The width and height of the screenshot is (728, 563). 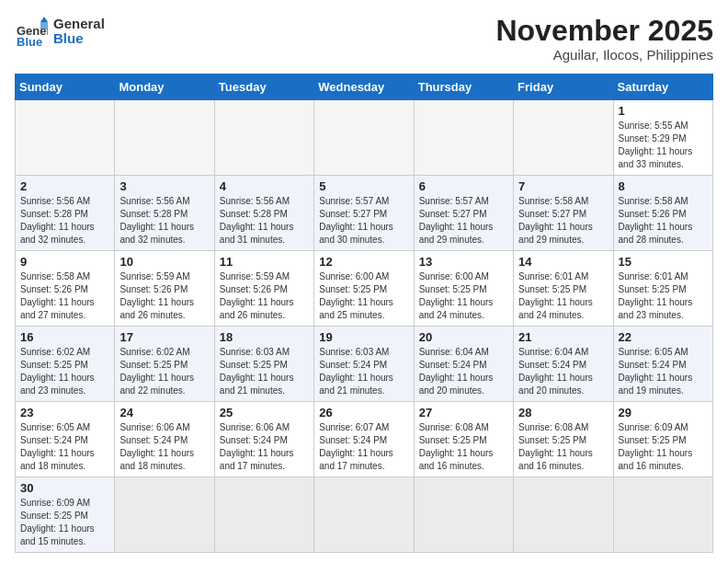 I want to click on weekday-header-monday: Monday, so click(x=165, y=87).